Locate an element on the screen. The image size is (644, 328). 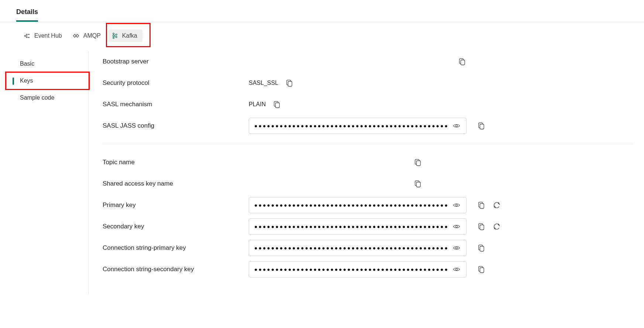
tab-kafka-label: Kafka is located at coordinates (130, 36).